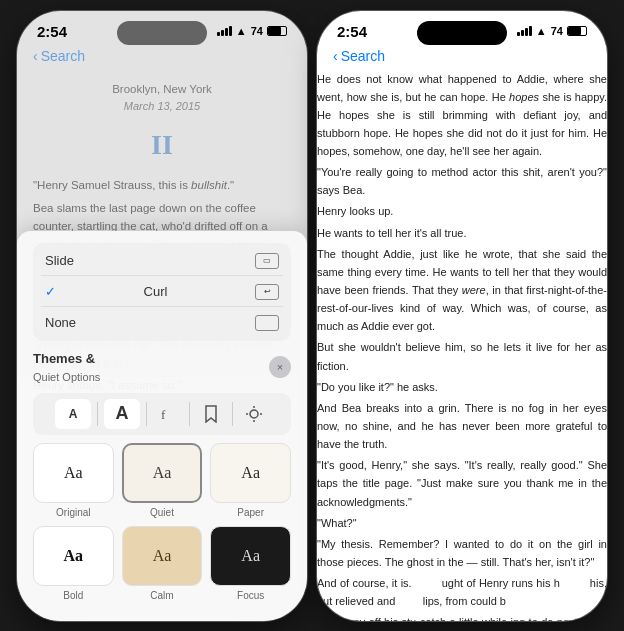 The height and width of the screenshot is (631, 624). What do you see at coordinates (162, 564) in the screenshot?
I see `theme-calm: Aa Calm` at bounding box center [162, 564].